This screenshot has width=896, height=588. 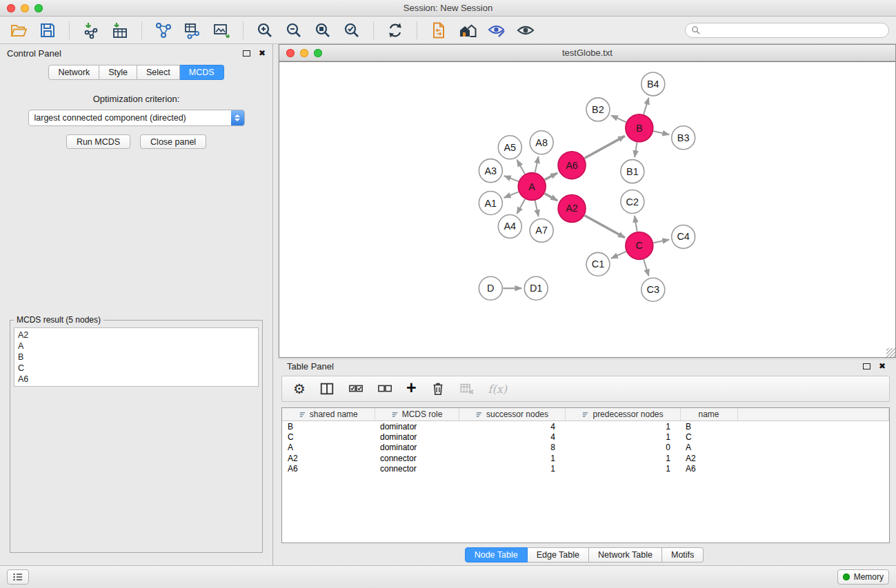 I want to click on close-panel-icon: ✖, so click(x=882, y=366).